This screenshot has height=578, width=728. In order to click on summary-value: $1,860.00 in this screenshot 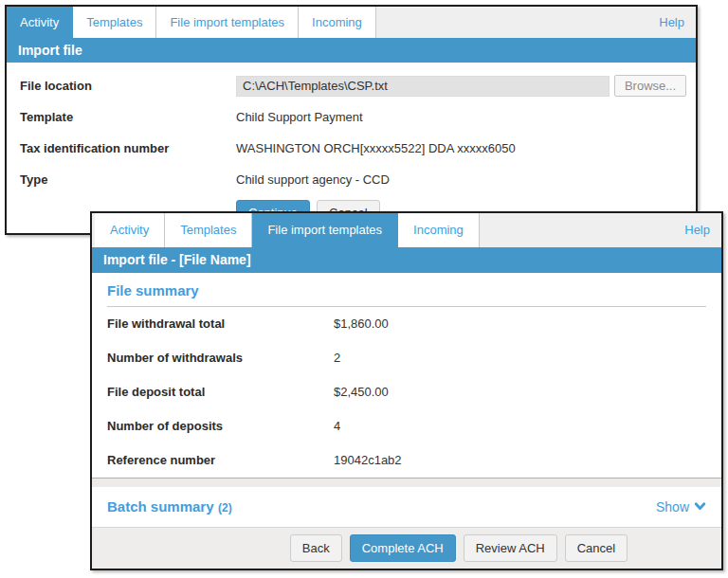, I will do `click(361, 324)`.